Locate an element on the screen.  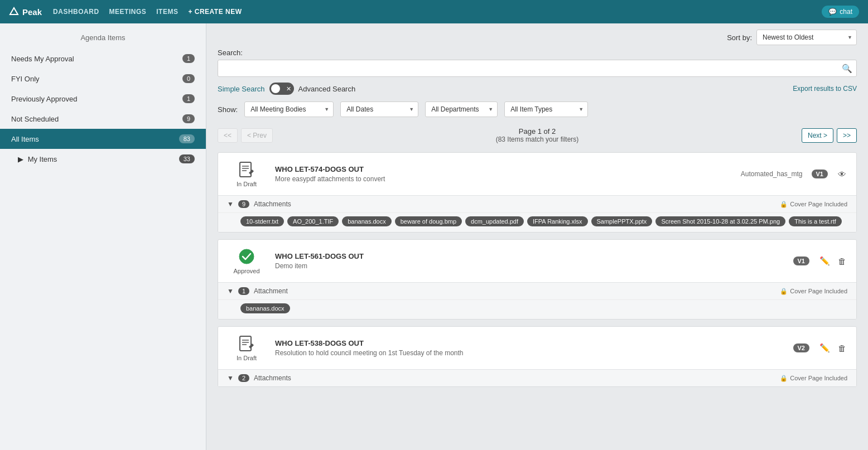
item-status-3: In Draft is located at coordinates (247, 348).